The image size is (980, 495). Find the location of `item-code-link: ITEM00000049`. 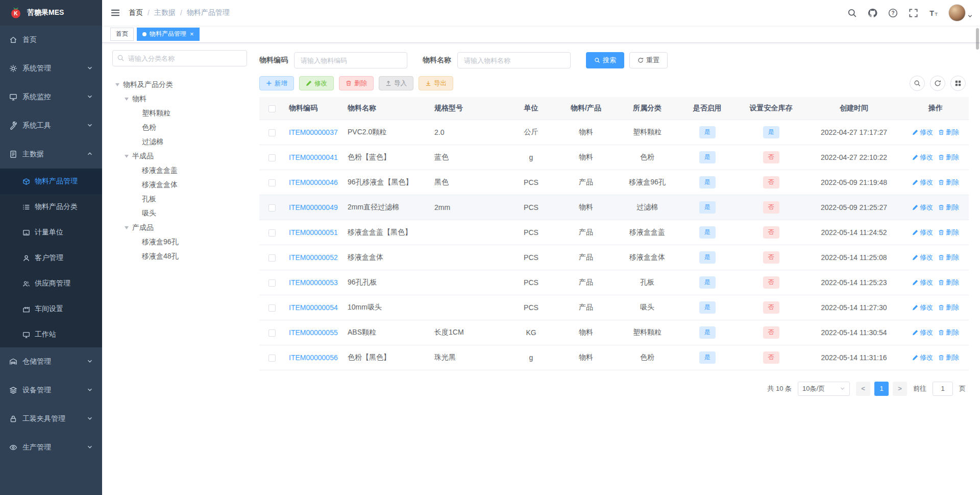

item-code-link: ITEM00000049 is located at coordinates (313, 207).